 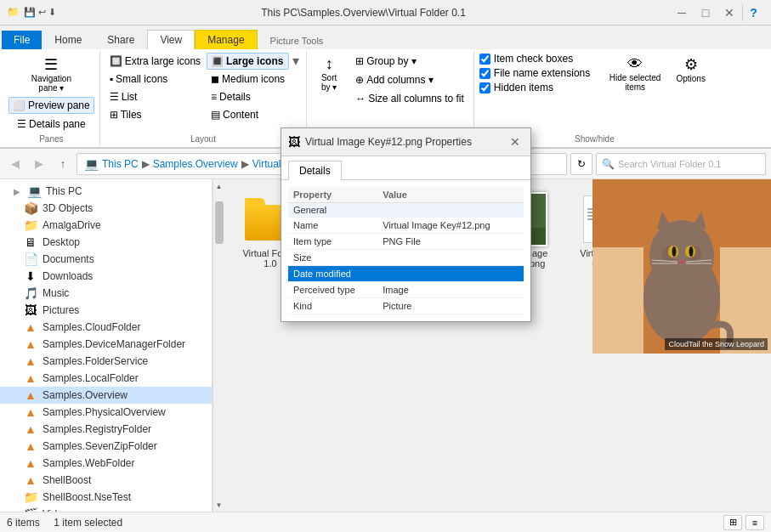 I want to click on scroll-thumb, so click(x=219, y=223).